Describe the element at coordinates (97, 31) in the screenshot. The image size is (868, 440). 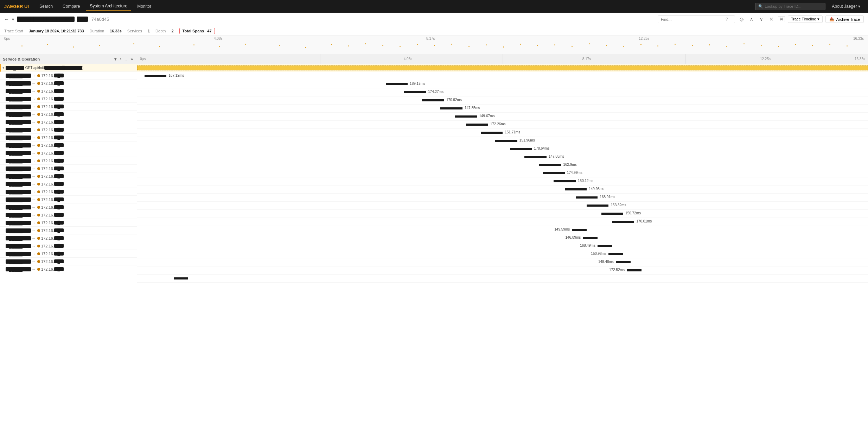
I see `duration-label: Duration` at that location.